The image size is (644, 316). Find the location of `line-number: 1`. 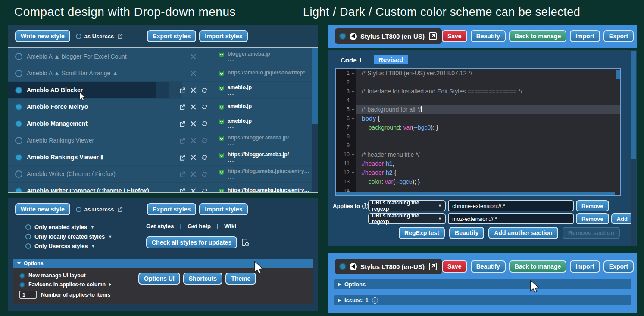

line-number: 1 is located at coordinates (346, 73).